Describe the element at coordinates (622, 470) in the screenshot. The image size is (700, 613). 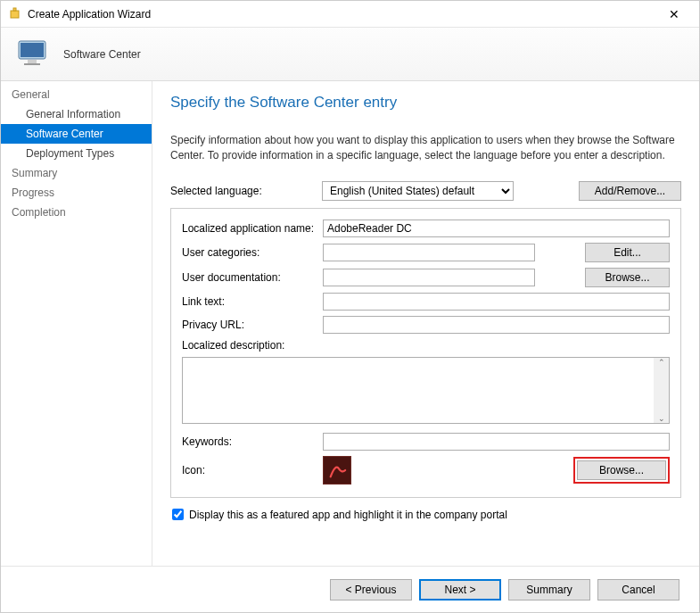
I see `icon-browse-button: Browse...` at that location.